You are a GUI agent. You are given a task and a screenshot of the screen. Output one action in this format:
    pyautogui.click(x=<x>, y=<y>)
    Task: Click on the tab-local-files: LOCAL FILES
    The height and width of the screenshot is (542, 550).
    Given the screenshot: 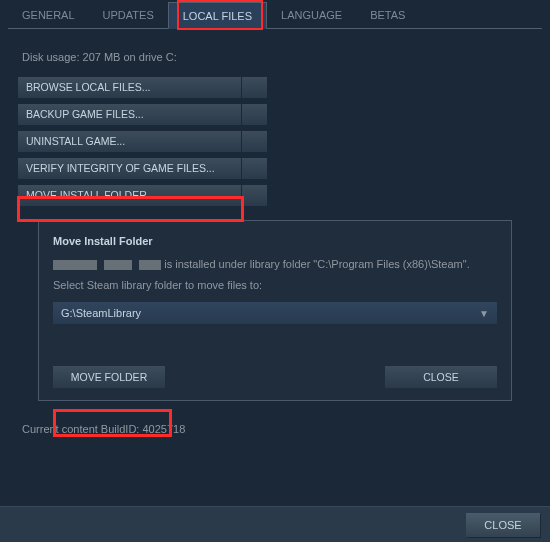 What is the action you would take?
    pyautogui.click(x=218, y=16)
    